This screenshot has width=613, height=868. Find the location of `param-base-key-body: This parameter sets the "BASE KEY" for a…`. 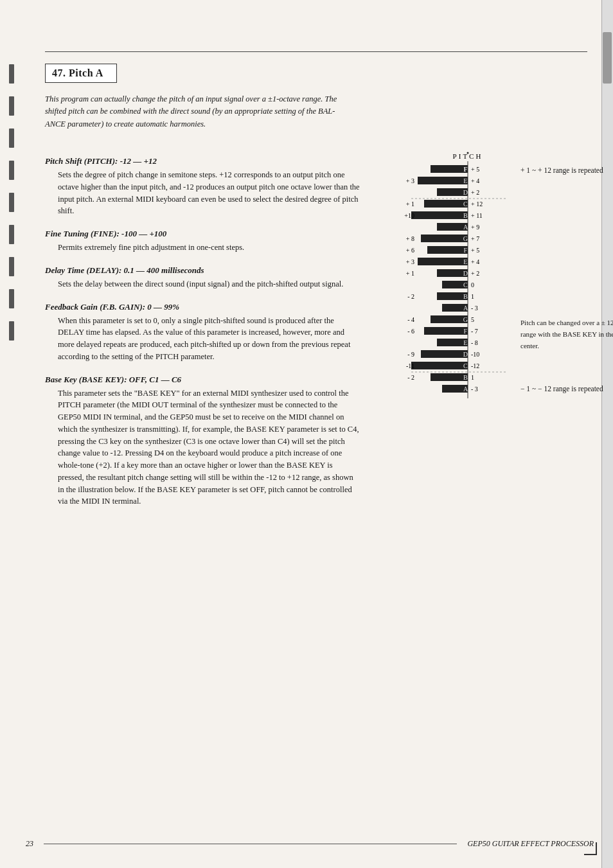

param-base-key-body: This parameter sets the "BASE KEY" for a… is located at coordinates (209, 448).